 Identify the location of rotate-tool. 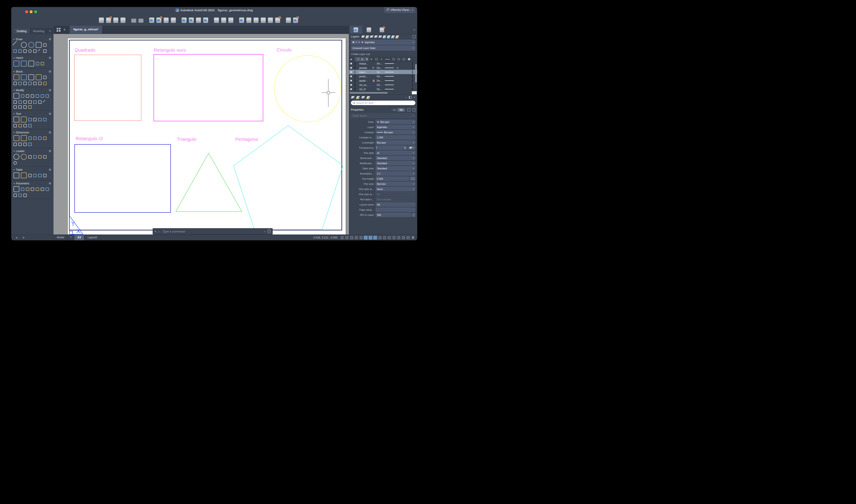
(28, 96).